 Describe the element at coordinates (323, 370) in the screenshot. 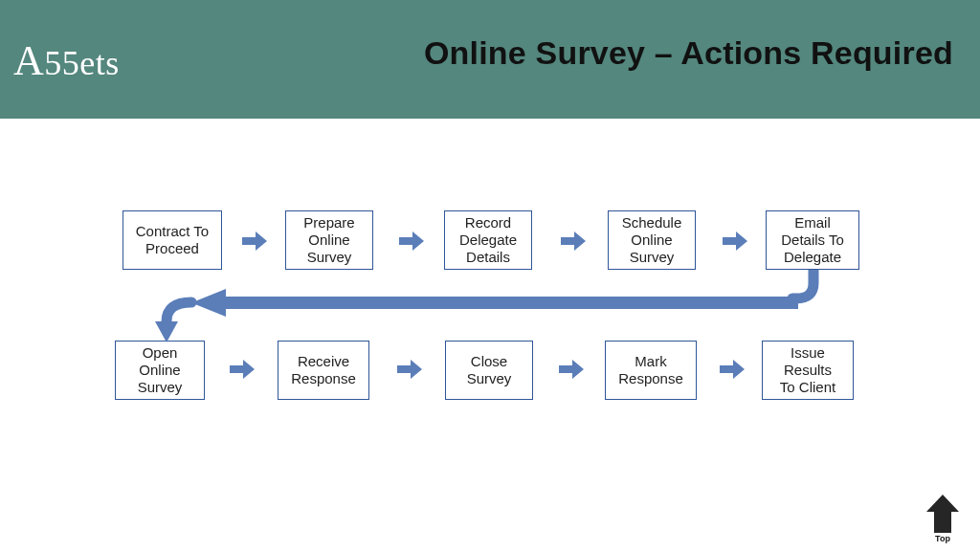

I see `step-receive-response: Receive Response` at that location.